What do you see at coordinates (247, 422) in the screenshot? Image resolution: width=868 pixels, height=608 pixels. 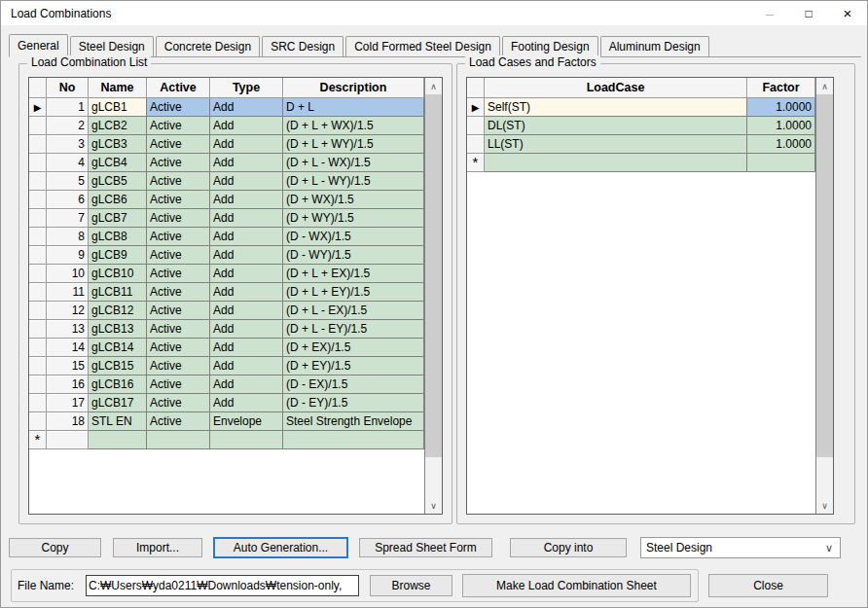 I see `type-cell: Envelope` at bounding box center [247, 422].